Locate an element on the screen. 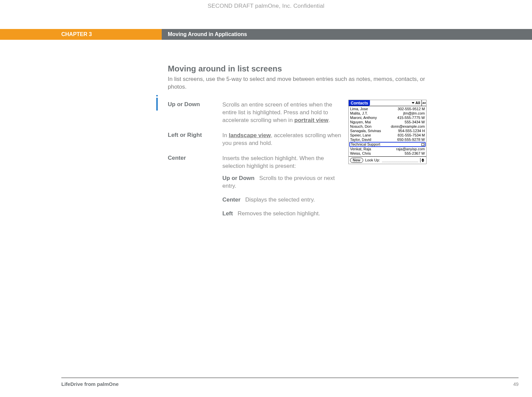  device-contact-row: Maroni, Anthony415-555-7775 W is located at coordinates (387, 118).